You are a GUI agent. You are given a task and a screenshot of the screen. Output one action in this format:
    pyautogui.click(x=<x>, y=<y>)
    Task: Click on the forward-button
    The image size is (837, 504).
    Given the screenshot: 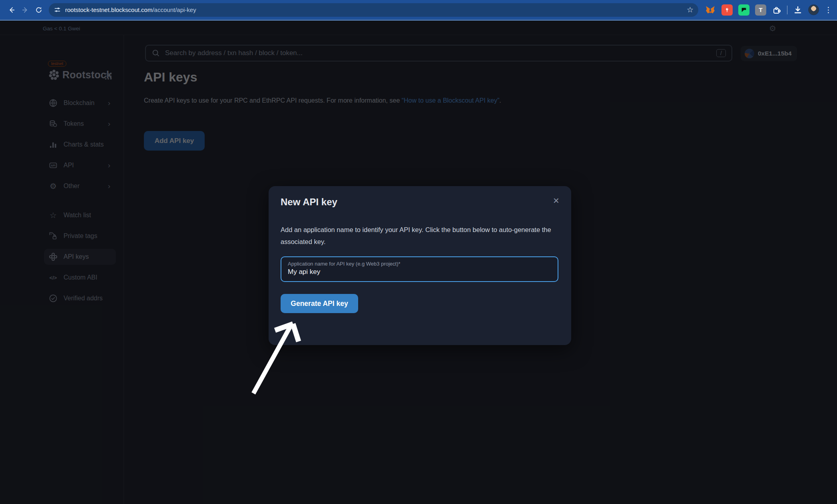 What is the action you would take?
    pyautogui.click(x=25, y=10)
    